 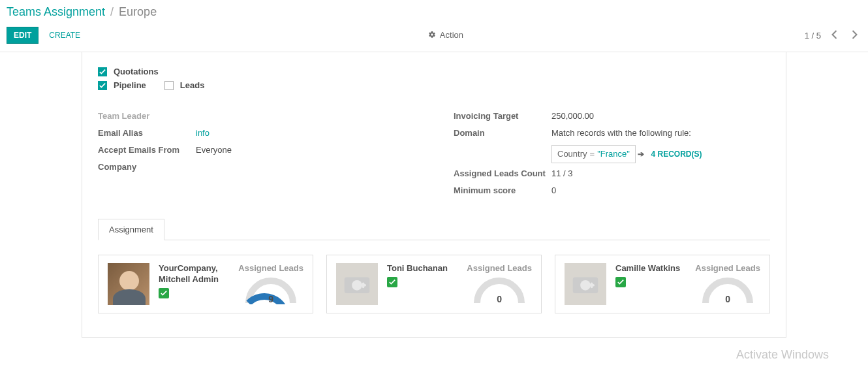 What do you see at coordinates (424, 269) in the screenshot?
I see `member-name: Toni Buchanan` at bounding box center [424, 269].